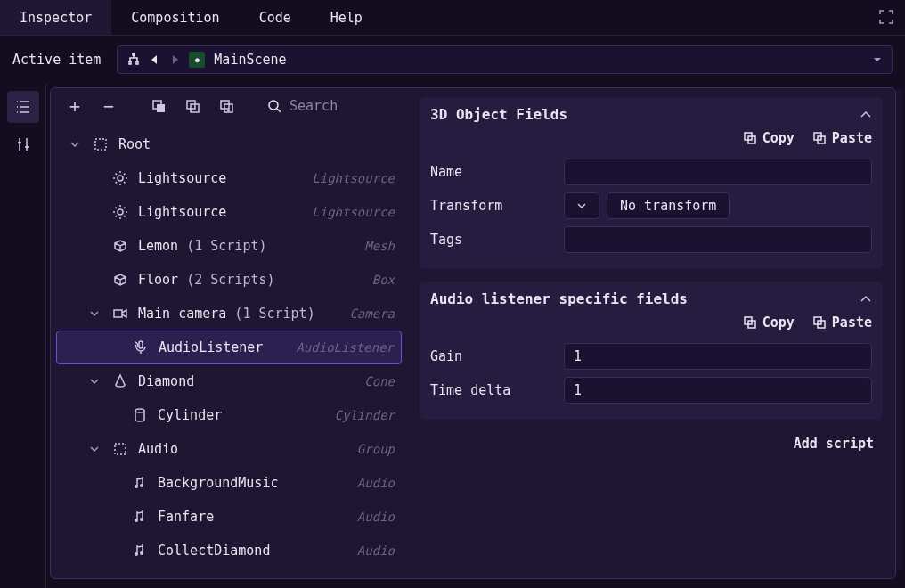  I want to click on scene-selector: ● MainScene, so click(504, 60).